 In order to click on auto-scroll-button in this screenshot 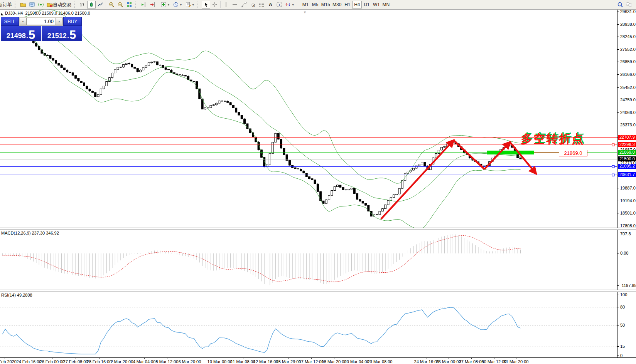, I will do `click(152, 5)`.